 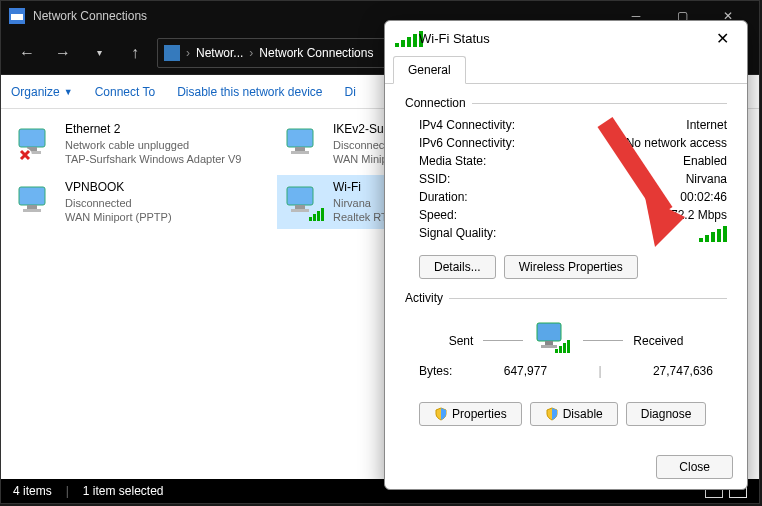 What do you see at coordinates (99, 53) in the screenshot?
I see `recent-dropdown: ▾` at bounding box center [99, 53].